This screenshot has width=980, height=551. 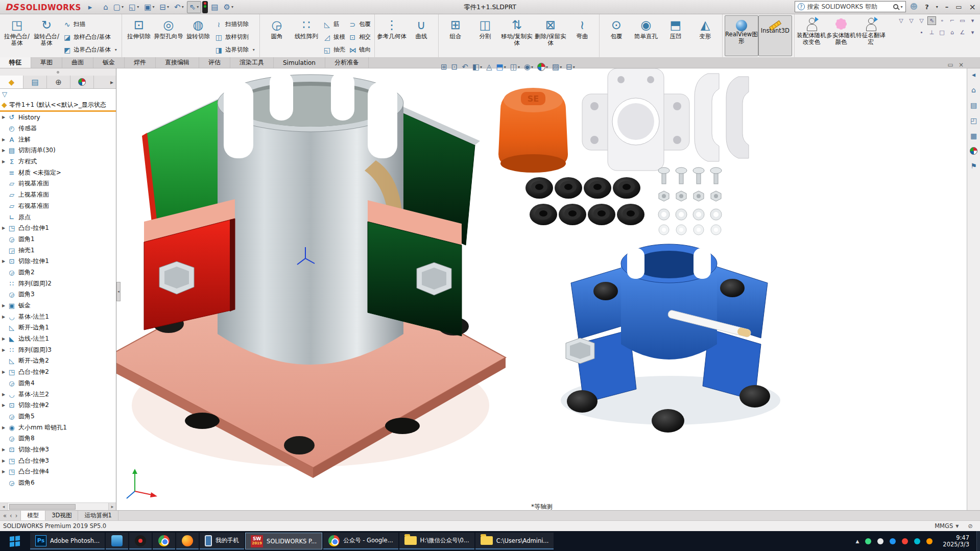 I want to click on draft-button: ◿拔模, so click(x=334, y=37).